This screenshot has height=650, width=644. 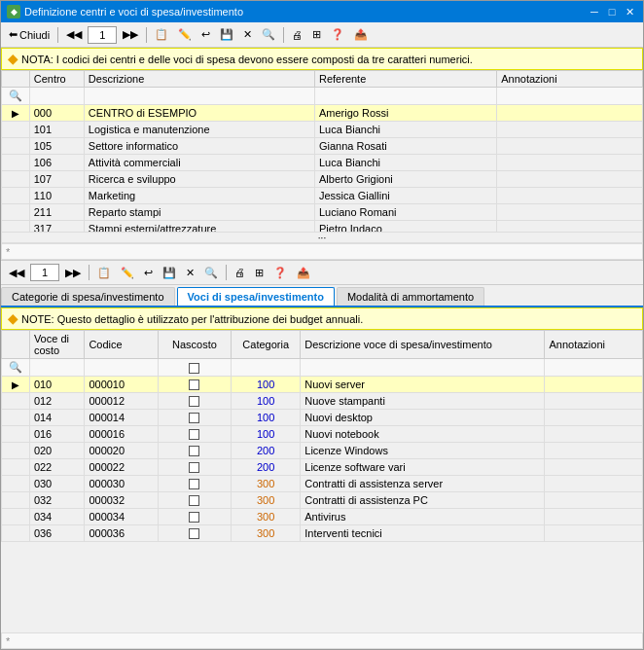 I want to click on minimize-button: ─, so click(x=594, y=12).